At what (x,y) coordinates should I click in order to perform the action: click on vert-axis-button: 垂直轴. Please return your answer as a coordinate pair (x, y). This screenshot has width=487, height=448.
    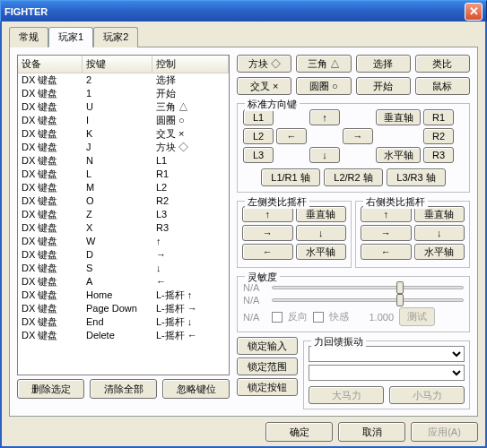
    Looking at the image, I should click on (398, 117).